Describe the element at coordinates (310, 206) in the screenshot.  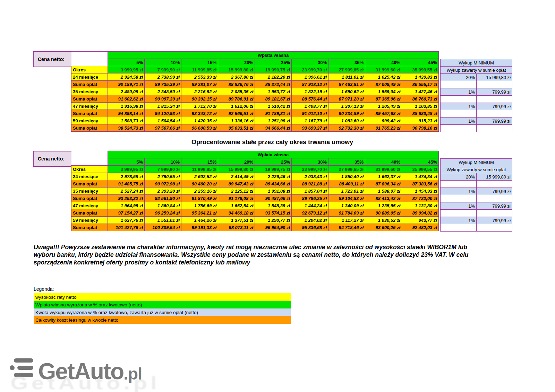
I see `rata-cell: 1 444,24 zł` at that location.